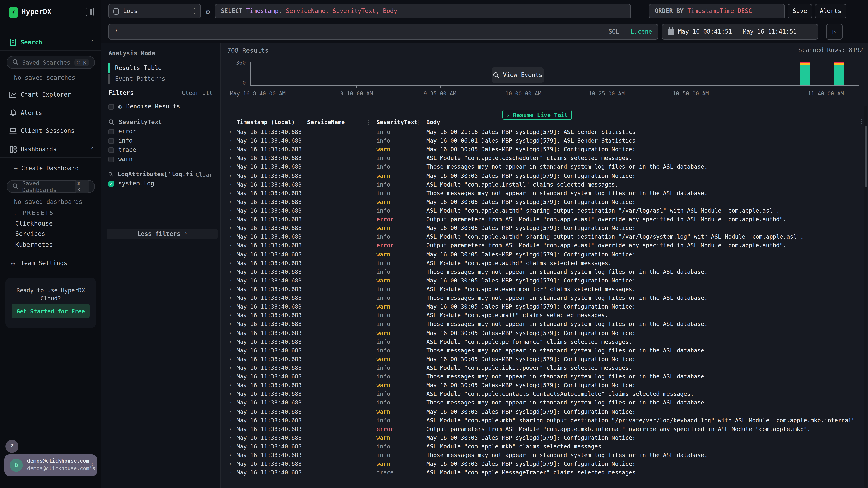  What do you see at coordinates (46, 168) in the screenshot?
I see `create-dashboard-button: + Create Dashboard` at bounding box center [46, 168].